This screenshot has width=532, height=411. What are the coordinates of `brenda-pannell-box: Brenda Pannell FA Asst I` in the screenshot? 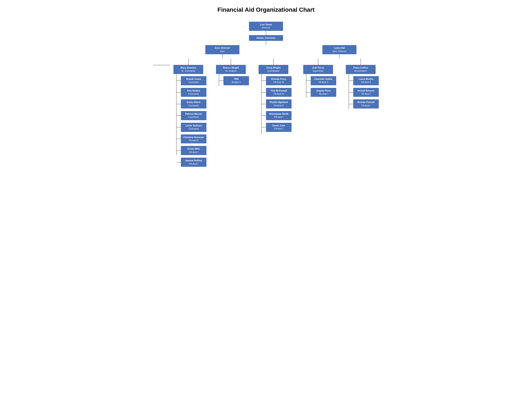 It's located at (366, 104).